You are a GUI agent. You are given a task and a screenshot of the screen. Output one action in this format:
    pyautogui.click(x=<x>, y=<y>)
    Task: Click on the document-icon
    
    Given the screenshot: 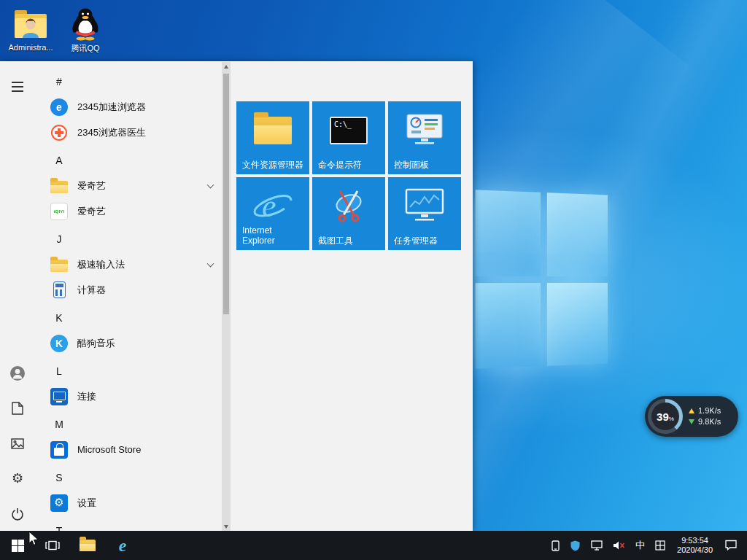 What is the action you would take?
    pyautogui.click(x=18, y=408)
    